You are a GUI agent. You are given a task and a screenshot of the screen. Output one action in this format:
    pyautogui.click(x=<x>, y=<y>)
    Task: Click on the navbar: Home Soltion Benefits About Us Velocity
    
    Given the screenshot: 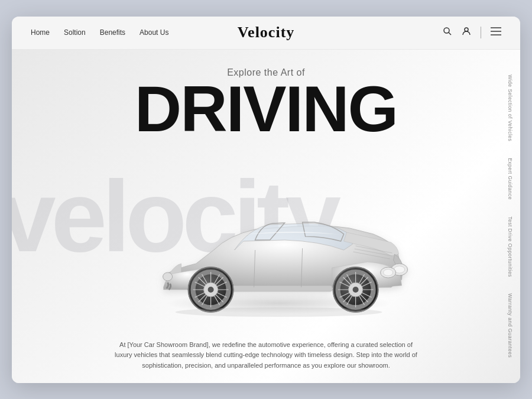 What is the action you would take?
    pyautogui.click(x=266, y=33)
    